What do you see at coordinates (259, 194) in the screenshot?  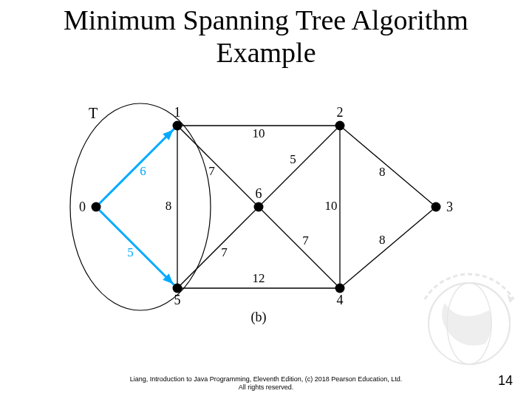 I see `node-label-n6: 6` at bounding box center [259, 194].